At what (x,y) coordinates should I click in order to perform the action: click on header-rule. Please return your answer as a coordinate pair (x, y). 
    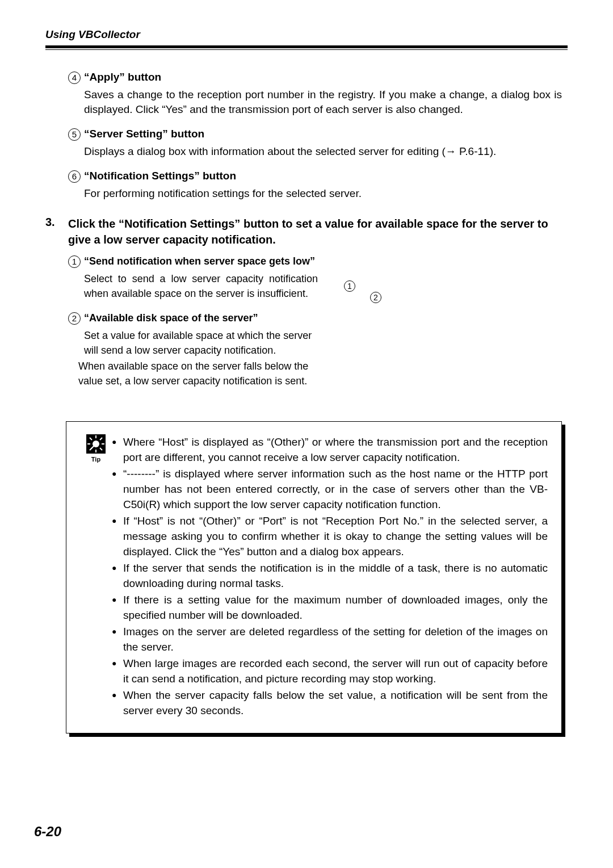
    Looking at the image, I should click on (306, 48).